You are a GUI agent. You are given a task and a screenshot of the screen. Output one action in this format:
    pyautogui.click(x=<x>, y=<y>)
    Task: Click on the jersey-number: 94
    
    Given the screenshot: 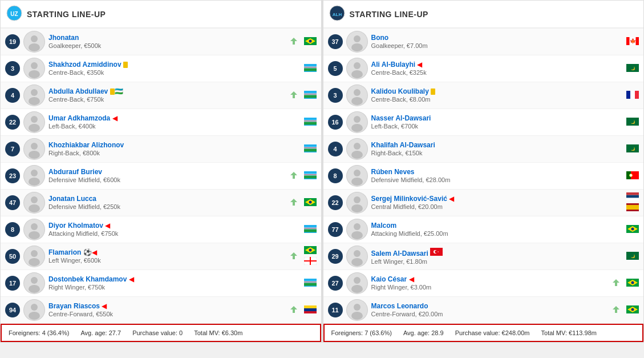 What is the action you would take?
    pyautogui.click(x=13, y=310)
    